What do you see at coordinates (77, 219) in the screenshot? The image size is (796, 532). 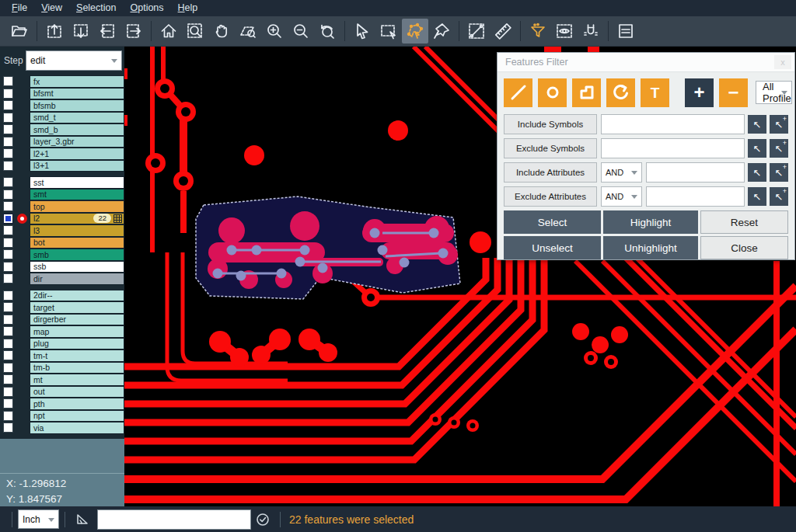 I see `layer-label: l222` at bounding box center [77, 219].